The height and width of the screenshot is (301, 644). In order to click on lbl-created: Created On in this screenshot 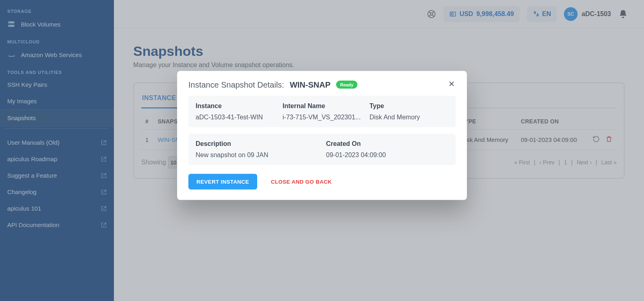, I will do `click(387, 144)`.